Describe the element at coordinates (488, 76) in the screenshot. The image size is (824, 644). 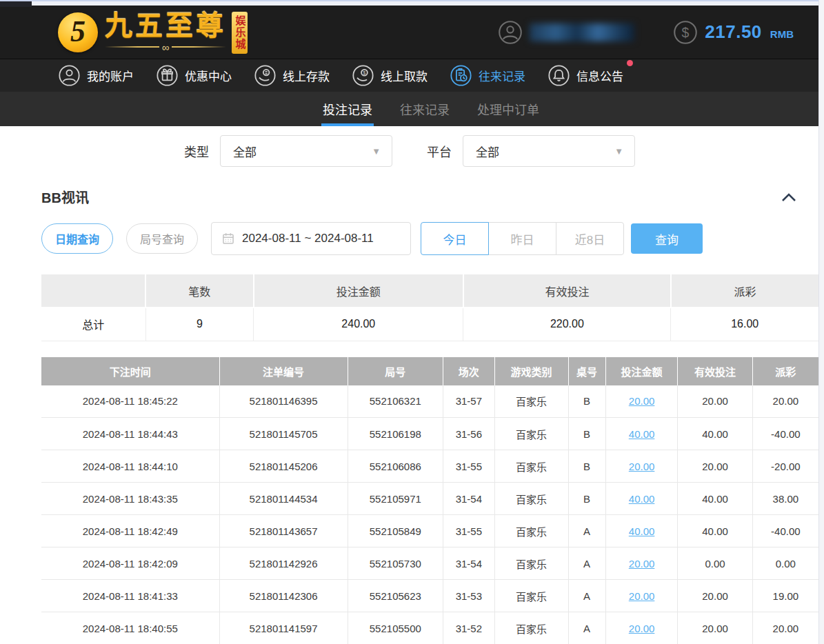
I see `nav-item-records: 往来记录` at that location.